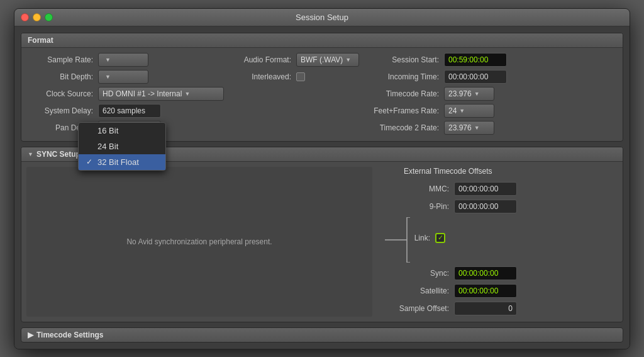 The image size is (644, 357). What do you see at coordinates (30, 335) in the screenshot?
I see `timecode-collapse-arrow: ▶` at bounding box center [30, 335].